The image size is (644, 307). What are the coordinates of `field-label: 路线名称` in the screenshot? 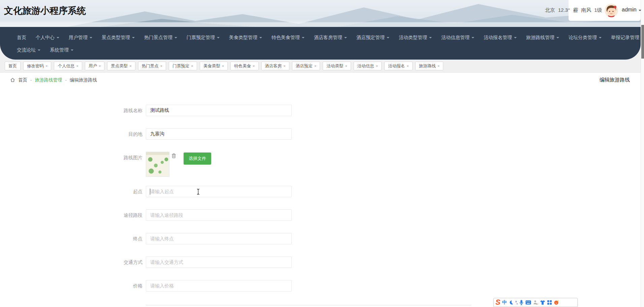 It's located at (122, 110).